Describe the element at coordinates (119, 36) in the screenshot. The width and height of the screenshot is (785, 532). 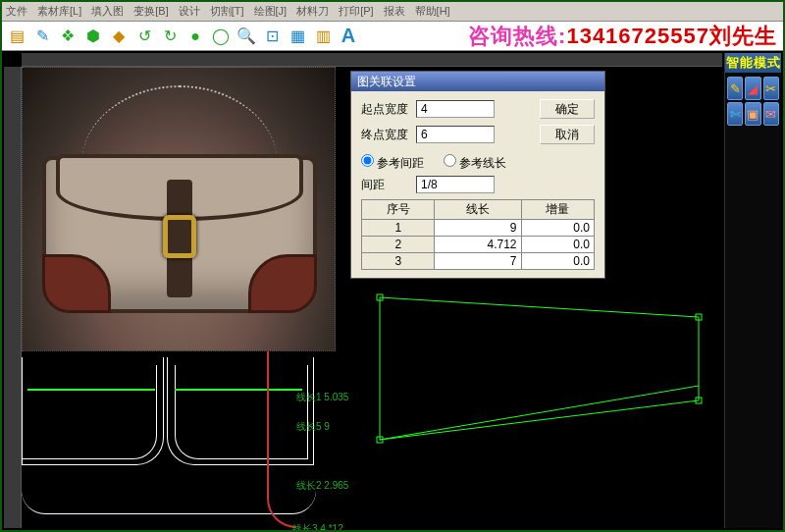
I see `dxf-icon: ◆` at that location.